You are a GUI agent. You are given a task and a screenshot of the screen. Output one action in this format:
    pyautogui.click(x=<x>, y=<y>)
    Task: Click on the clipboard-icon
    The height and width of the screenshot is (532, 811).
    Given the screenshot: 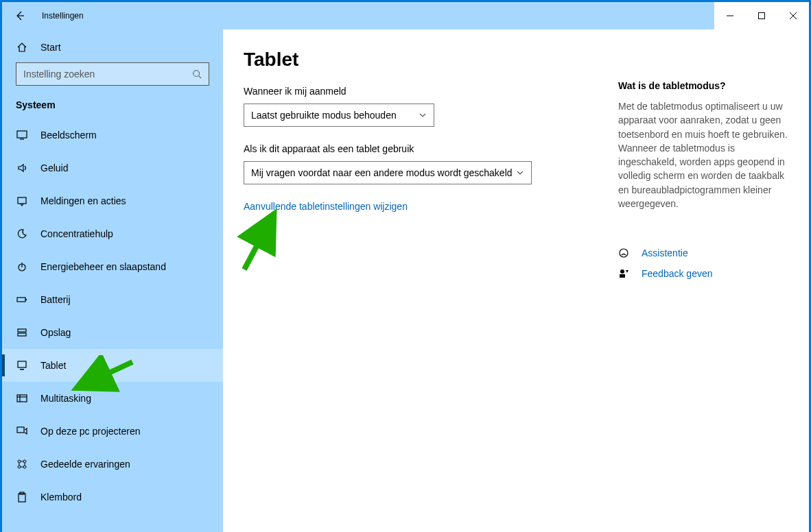 What is the action you would take?
    pyautogui.click(x=22, y=497)
    